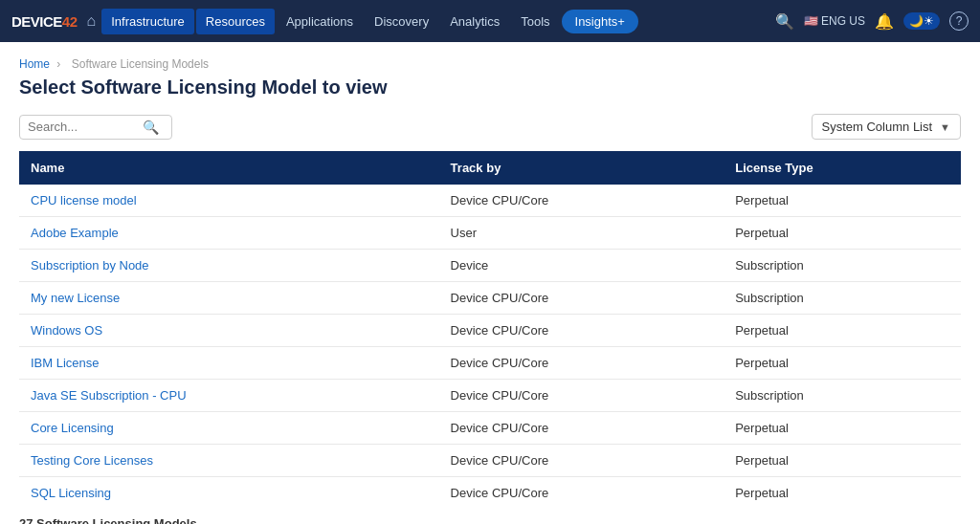 Image resolution: width=980 pixels, height=524 pixels. Describe the element at coordinates (230, 168) in the screenshot. I see `column-header-name: Name` at that location.